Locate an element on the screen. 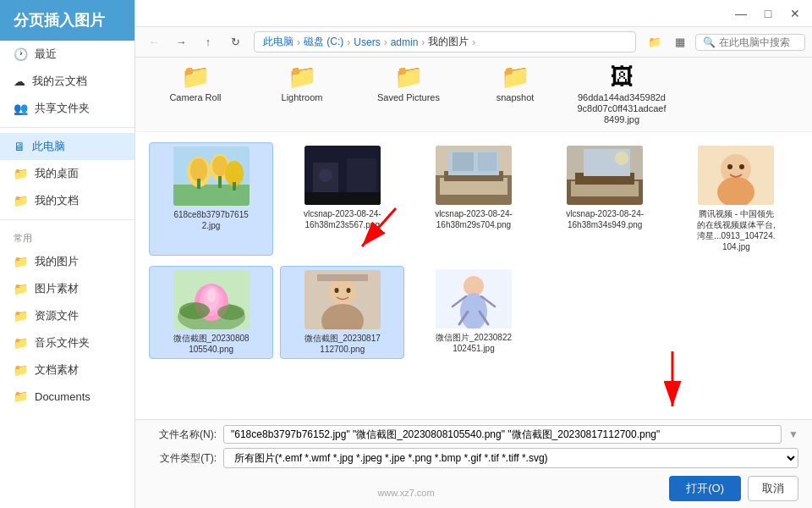 The width and height of the screenshot is (812, 508). file-item-5: 腾讯视频 - 中国领先的在线视频媒体平台,湾星...0913_104724.10… is located at coordinates (736, 199).